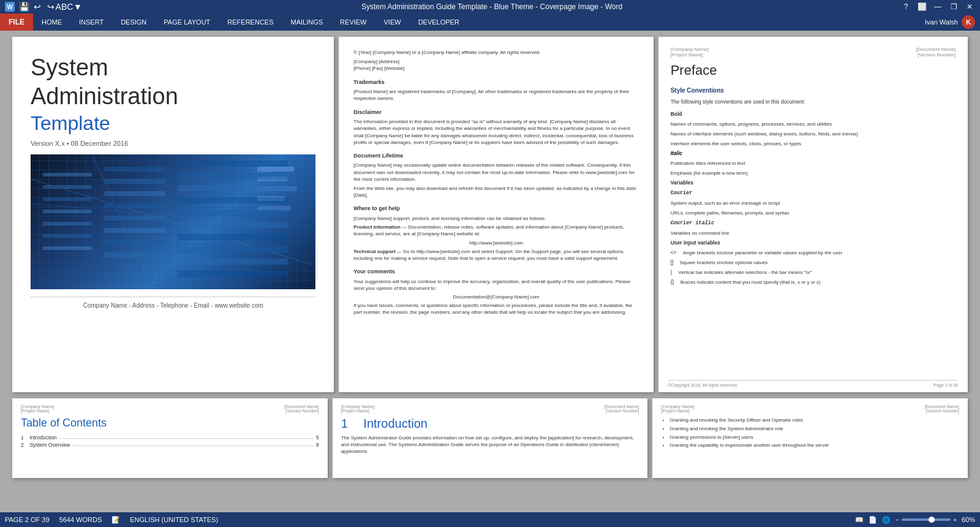 This screenshot has height=527, width=980. Describe the element at coordinates (170, 409) in the screenshot. I see `toc-header: [Company Name] [Project Name] [Document …` at that location.